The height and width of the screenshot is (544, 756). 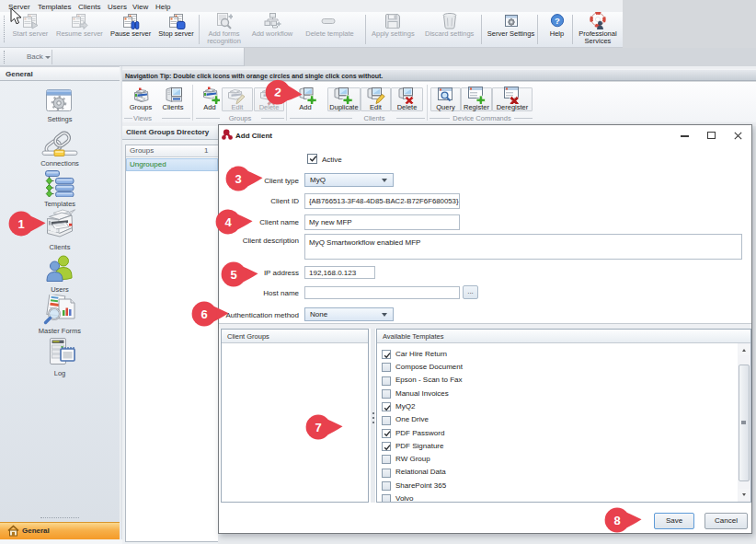 I want to click on svg-text: 7, so click(x=318, y=427).